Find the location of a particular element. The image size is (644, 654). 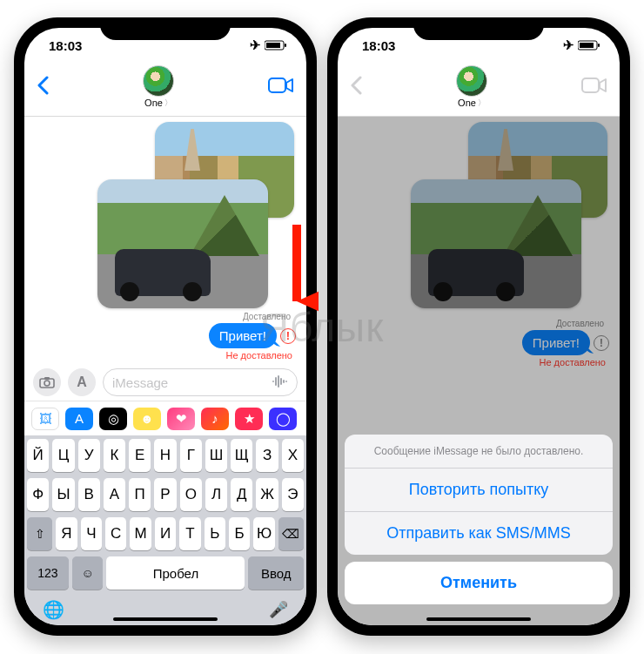

camera-icon is located at coordinates (47, 382).